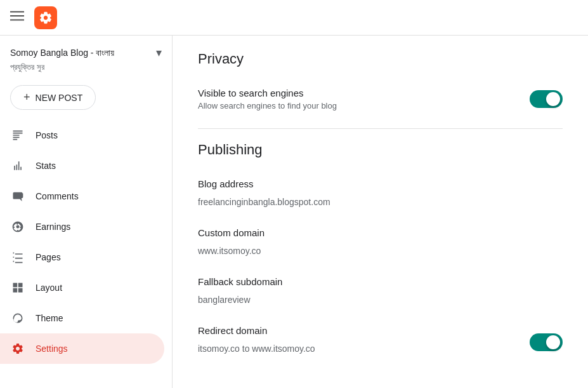 This screenshot has width=588, height=388. I want to click on custom-domain-info: Custom domain www.itsomoy.co, so click(231, 244).